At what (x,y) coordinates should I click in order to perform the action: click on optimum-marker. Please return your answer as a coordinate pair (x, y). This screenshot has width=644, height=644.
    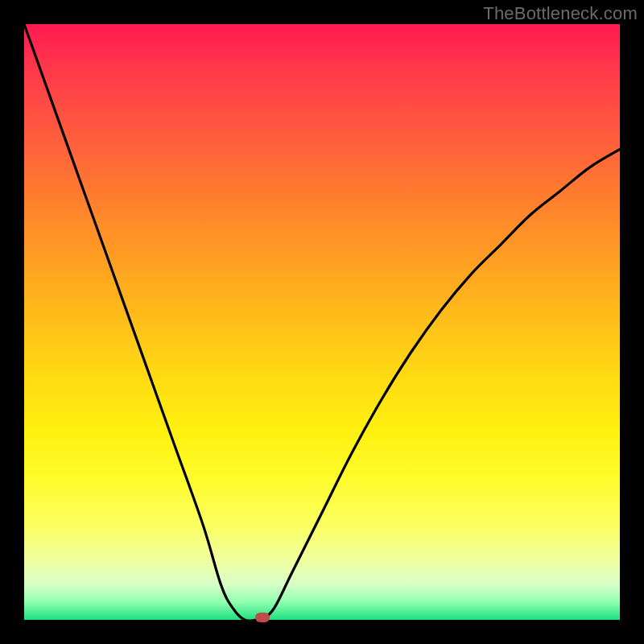
    Looking at the image, I should click on (262, 617).